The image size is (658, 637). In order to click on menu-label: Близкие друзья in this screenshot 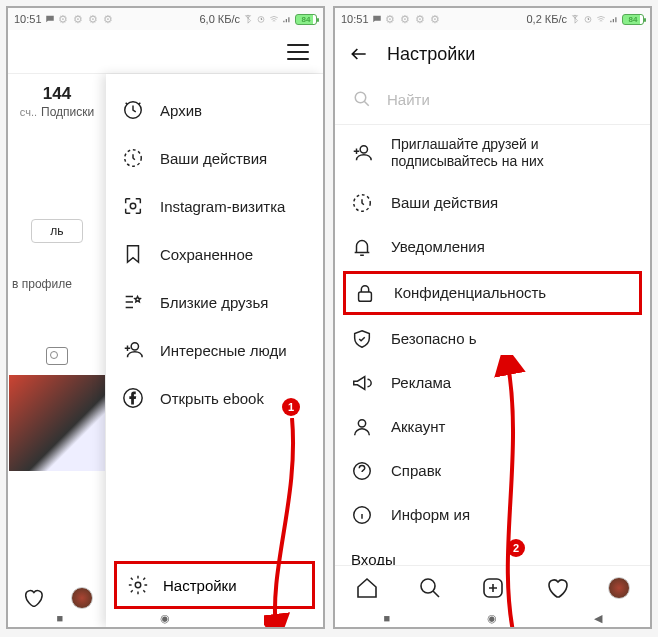, I will do `click(214, 302)`.